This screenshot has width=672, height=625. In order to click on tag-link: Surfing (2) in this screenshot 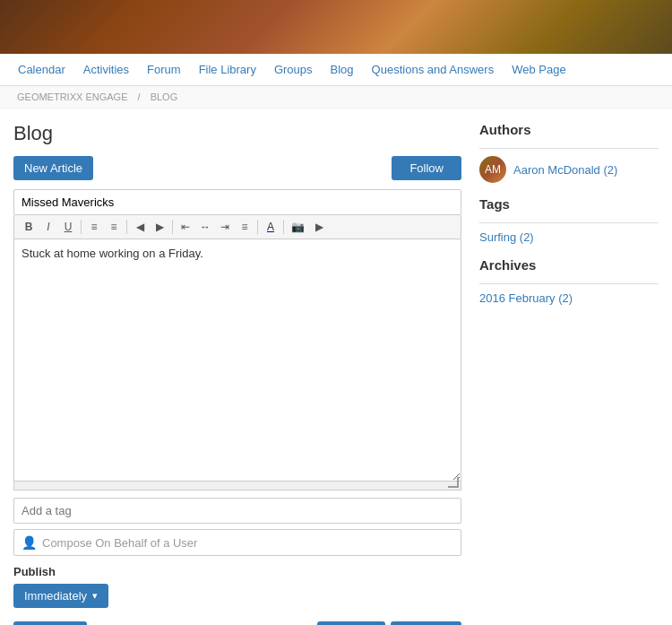, I will do `click(507, 237)`.